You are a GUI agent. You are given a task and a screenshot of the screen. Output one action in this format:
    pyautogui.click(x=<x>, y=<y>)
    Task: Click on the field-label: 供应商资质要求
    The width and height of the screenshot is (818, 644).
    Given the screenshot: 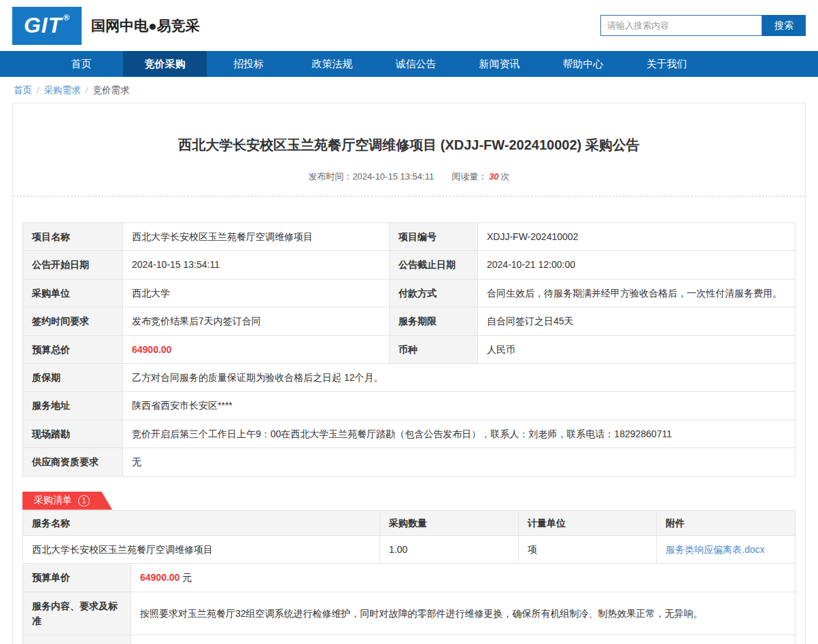 What is the action you would take?
    pyautogui.click(x=73, y=462)
    